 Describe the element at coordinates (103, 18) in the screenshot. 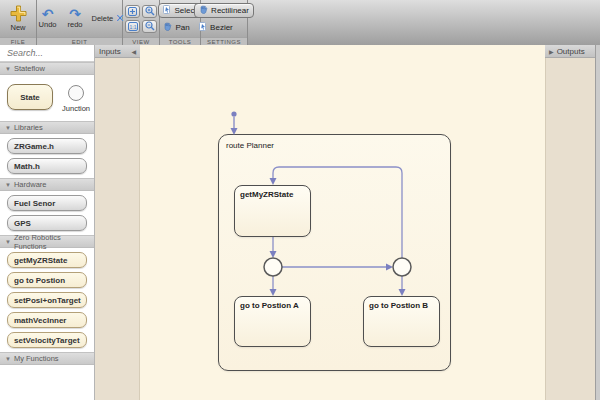

I see `delete-button-label: Delete` at that location.